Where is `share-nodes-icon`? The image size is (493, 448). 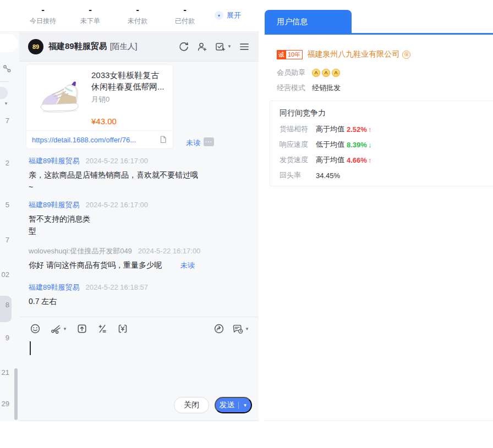
share-nodes-icon is located at coordinates (7, 69).